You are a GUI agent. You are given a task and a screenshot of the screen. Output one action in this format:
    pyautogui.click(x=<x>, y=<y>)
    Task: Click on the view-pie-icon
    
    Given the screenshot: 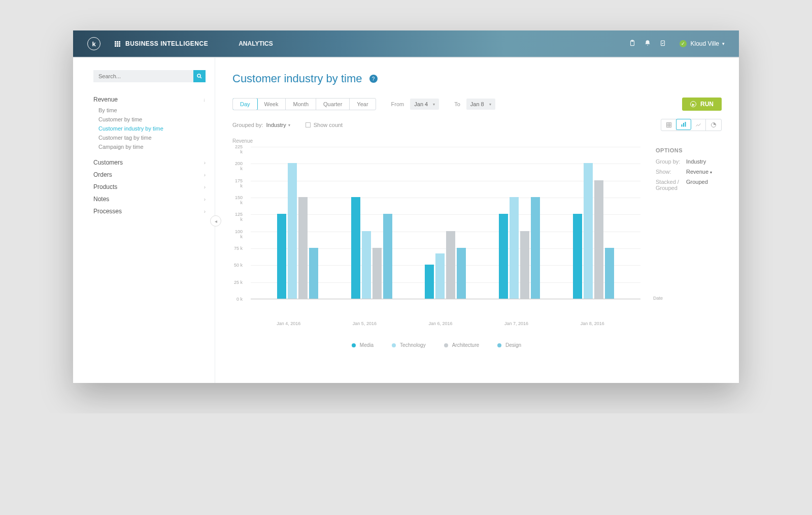 What is the action you would take?
    pyautogui.click(x=714, y=125)
    